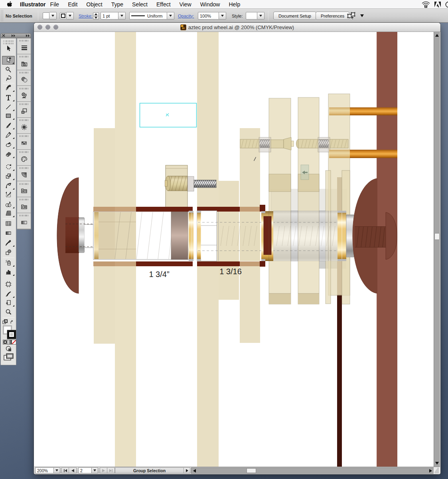 The image size is (448, 479). What do you see at coordinates (8, 263) in the screenshot?
I see `tool-symbol-sprayer` at bounding box center [8, 263].